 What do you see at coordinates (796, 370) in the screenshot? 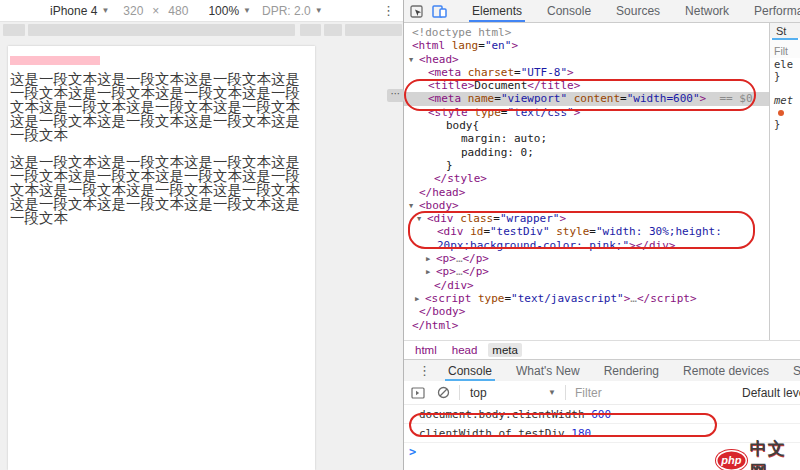
I see `drawer-tab-search: Search` at bounding box center [796, 370].